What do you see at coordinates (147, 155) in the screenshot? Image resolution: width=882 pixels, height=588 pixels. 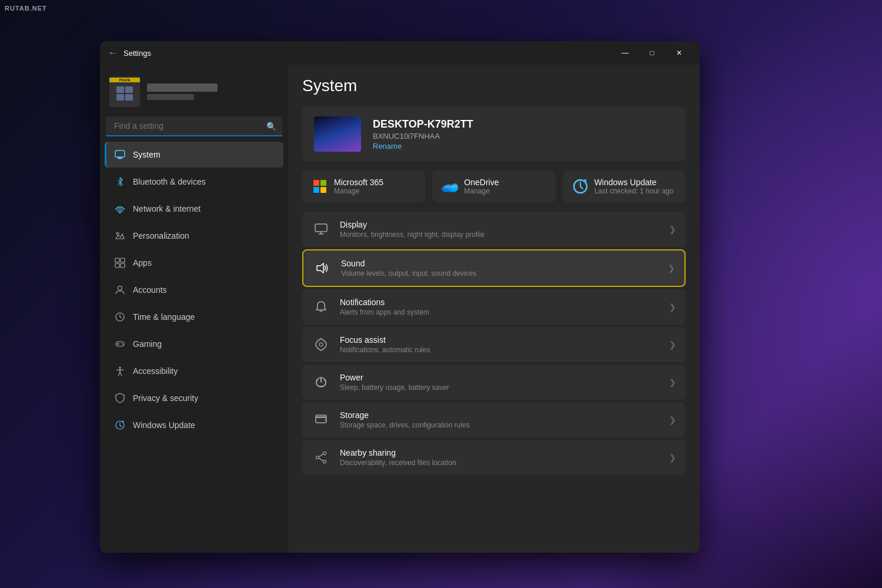 I see `sidebar-label-system: System` at bounding box center [147, 155].